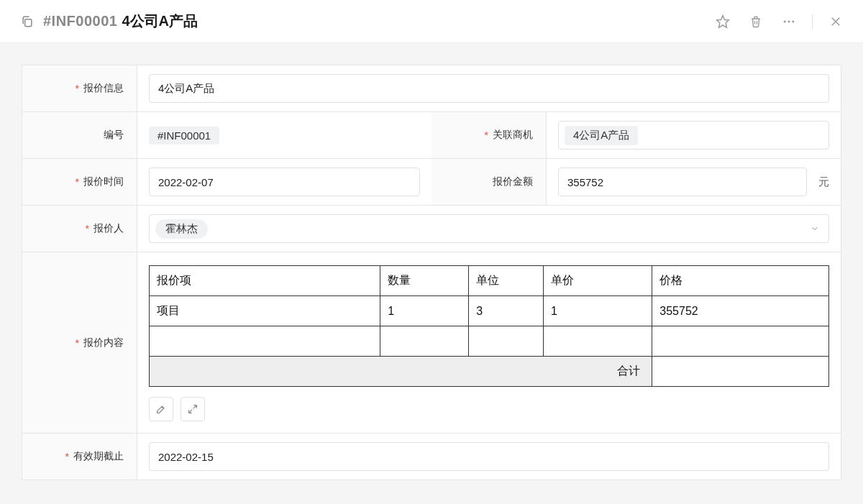 The image size is (863, 504). What do you see at coordinates (424, 311) in the screenshot?
I see `cell-qty: 1` at bounding box center [424, 311].